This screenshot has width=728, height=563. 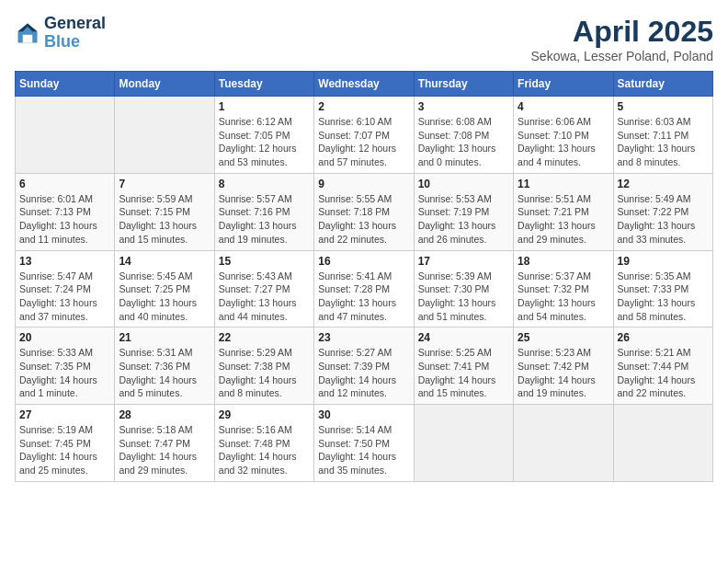 I want to click on calendar-cell: 6Sunrise: 6:01 AMSunset: 7:13 PMDaylight…, so click(x=65, y=212).